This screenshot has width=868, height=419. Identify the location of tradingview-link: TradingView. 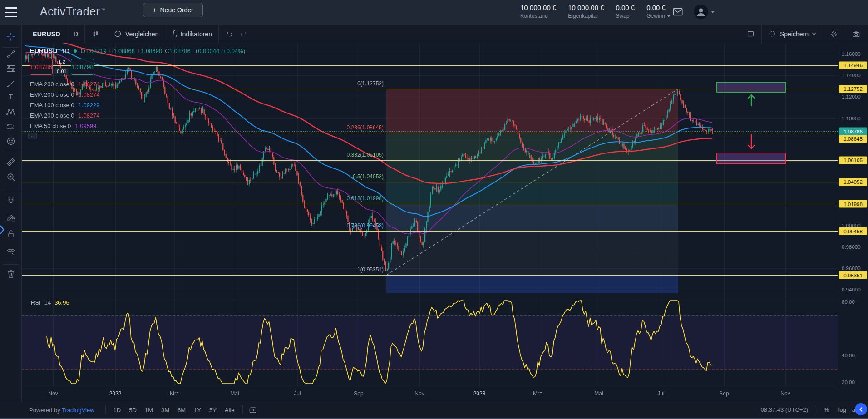
(78, 410).